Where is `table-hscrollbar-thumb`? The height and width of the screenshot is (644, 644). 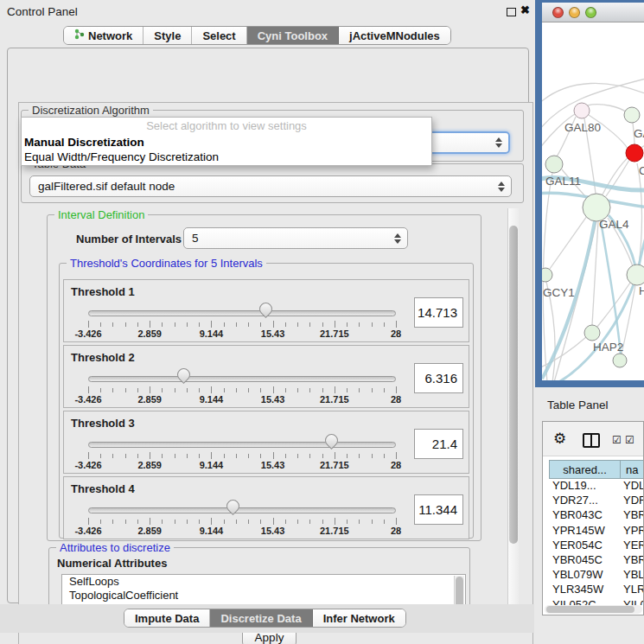
table-hscrollbar-thumb is located at coordinates (590, 609).